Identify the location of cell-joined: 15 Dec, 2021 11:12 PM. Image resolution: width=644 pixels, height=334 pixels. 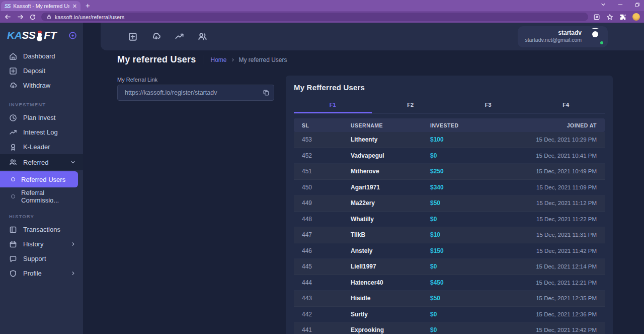
(545, 203).